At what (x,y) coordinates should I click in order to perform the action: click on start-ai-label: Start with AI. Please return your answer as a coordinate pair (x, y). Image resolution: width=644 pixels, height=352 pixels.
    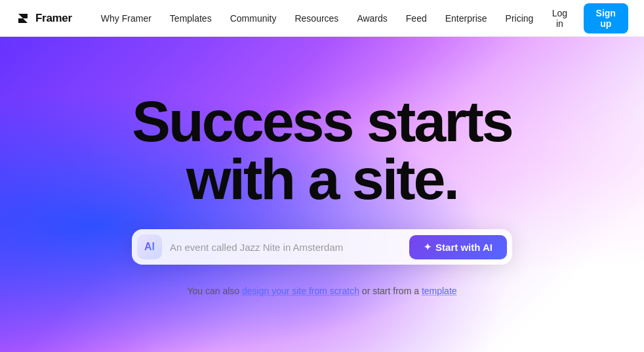
    Looking at the image, I should click on (464, 247).